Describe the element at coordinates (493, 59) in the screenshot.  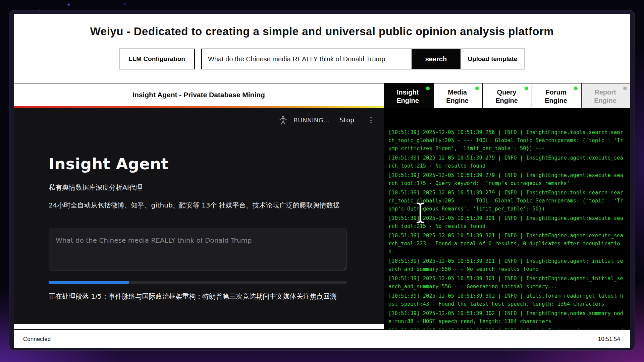
I see `upload-template-button: Upload template` at that location.